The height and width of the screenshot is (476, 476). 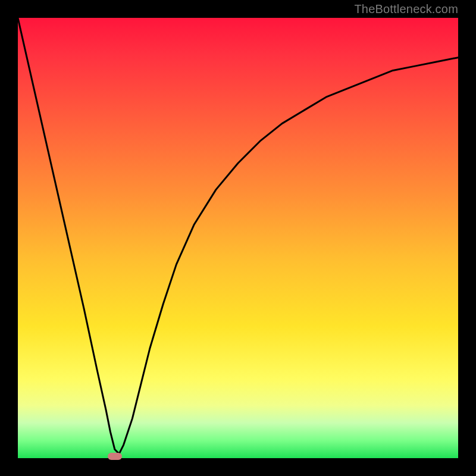 I want to click on watermark-text: TheBottleneck.com, so click(x=406, y=10).